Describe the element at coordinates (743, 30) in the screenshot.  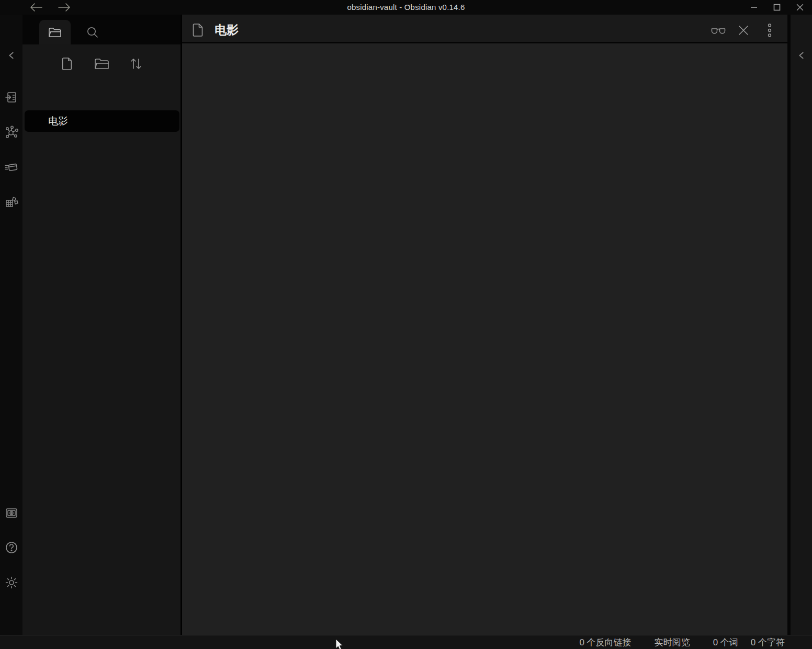
I see `close-pane-button` at that location.